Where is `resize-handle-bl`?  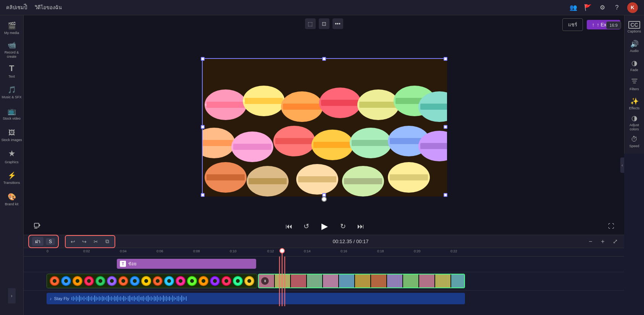 resize-handle-bl is located at coordinates (203, 195).